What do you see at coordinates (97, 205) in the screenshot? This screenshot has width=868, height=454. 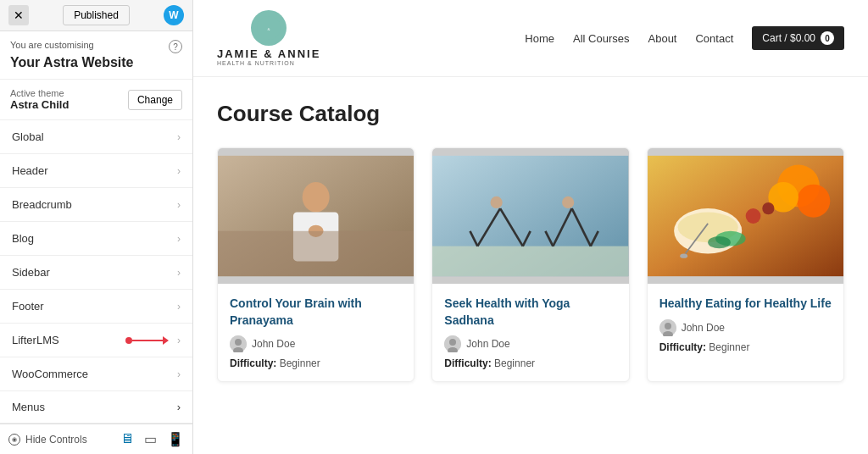 I see `nav-item-breadcrumb: Breadcrumb ›` at bounding box center [97, 205].